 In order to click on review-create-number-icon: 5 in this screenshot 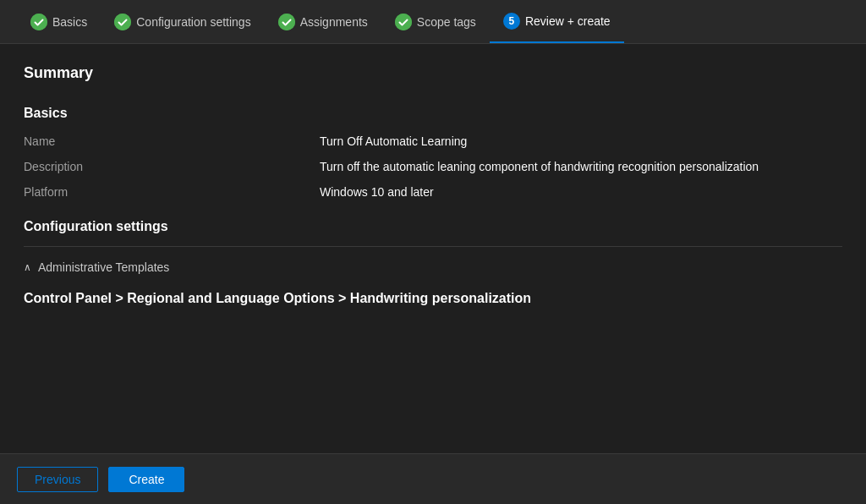, I will do `click(512, 21)`.